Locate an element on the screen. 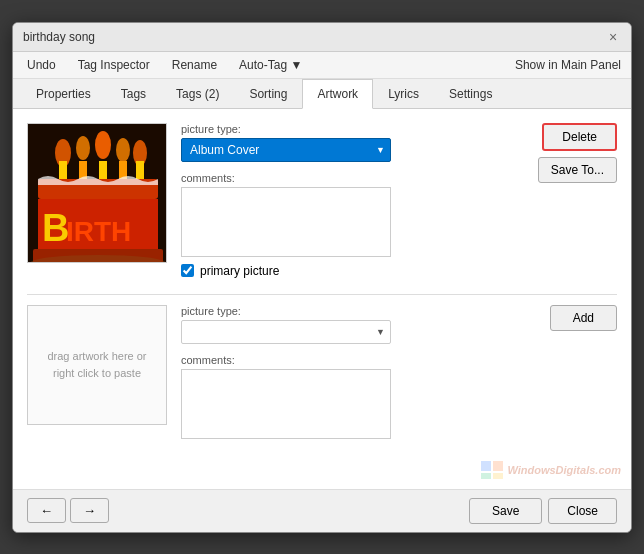  add-button: Add is located at coordinates (584, 318).